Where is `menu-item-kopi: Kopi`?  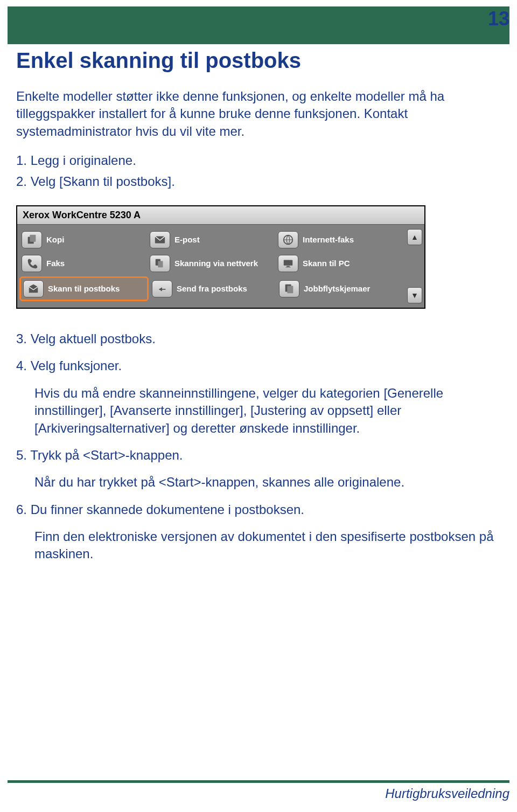
menu-item-kopi: Kopi is located at coordinates (83, 240).